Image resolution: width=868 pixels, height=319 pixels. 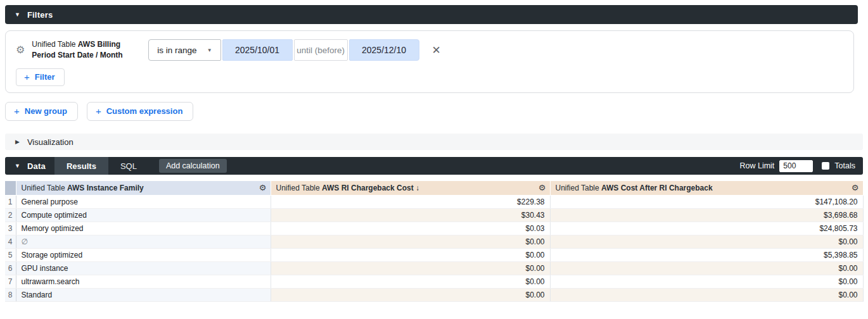 I want to click on visualization-title: Visualization, so click(x=51, y=142).